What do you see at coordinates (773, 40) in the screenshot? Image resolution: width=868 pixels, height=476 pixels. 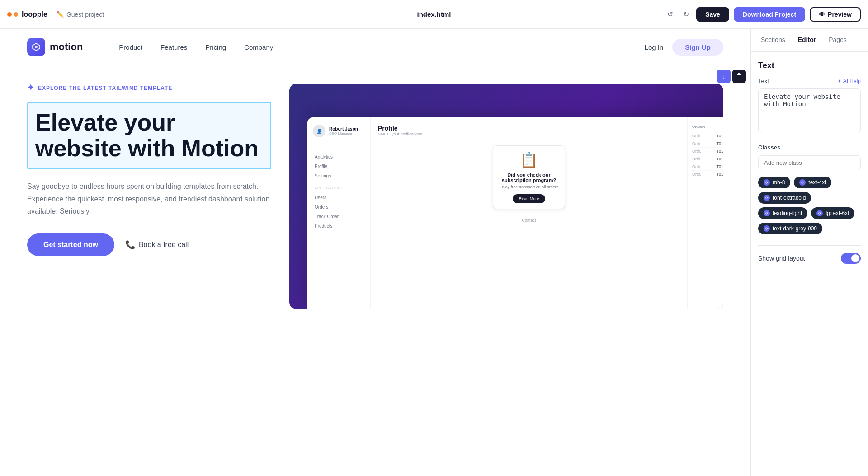 I see `tab-sections: Sections` at bounding box center [773, 40].